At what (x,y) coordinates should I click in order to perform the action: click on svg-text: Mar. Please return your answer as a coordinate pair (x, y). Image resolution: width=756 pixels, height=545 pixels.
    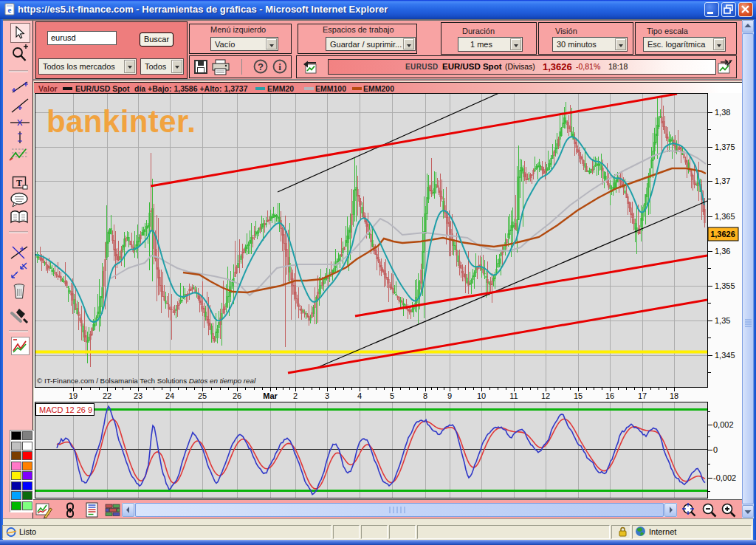
    Looking at the image, I should click on (270, 396).